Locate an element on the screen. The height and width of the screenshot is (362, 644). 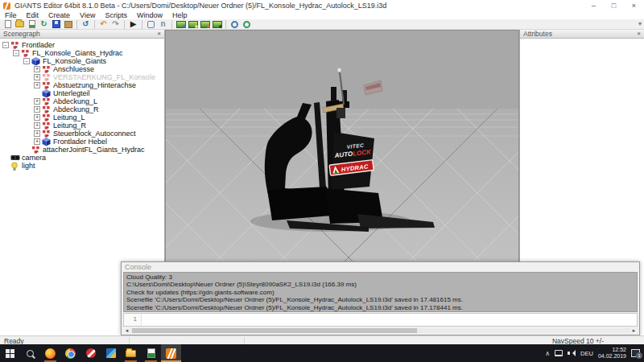
scroll-right-icon: ▸ is located at coordinates (634, 331).